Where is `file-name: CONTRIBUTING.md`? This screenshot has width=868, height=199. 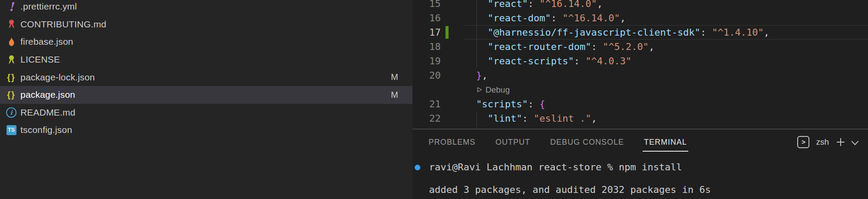
file-name: CONTRIBUTING.md is located at coordinates (63, 24).